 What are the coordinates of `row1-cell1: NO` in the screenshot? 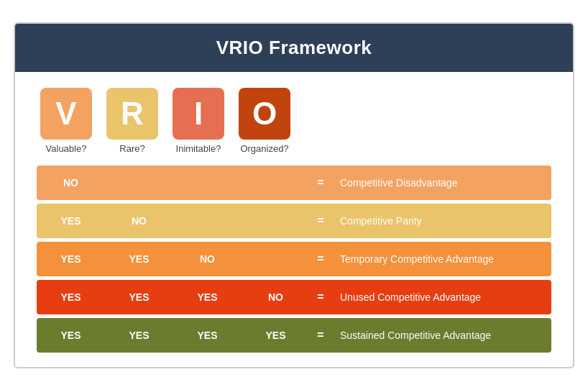 It's located at (70, 183).